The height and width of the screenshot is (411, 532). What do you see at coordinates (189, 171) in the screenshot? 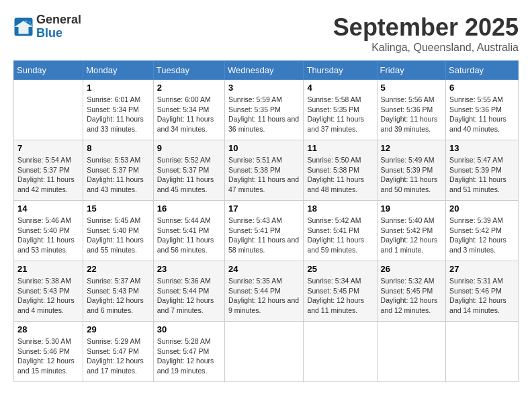
I see `calendar-cell: 9Sunrise: 5:52 AMSunset: 5:37 PMDaylight…` at bounding box center [189, 171].